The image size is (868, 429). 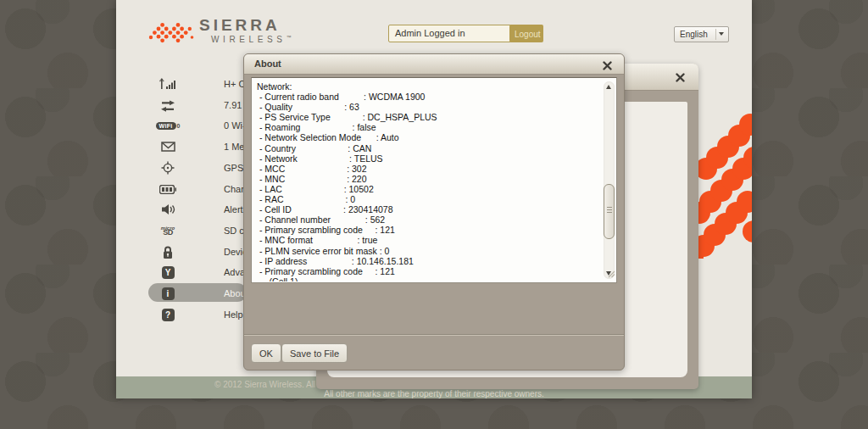 I want to click on thumb-grip, so click(x=609, y=210).